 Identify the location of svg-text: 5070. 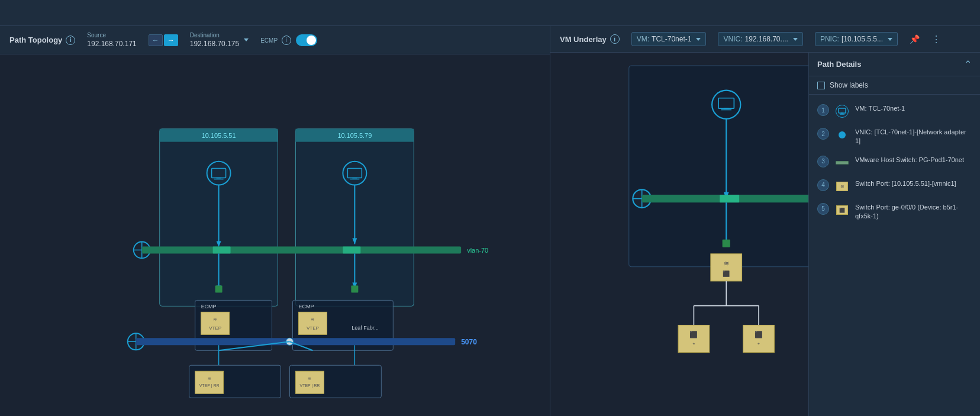
(469, 342).